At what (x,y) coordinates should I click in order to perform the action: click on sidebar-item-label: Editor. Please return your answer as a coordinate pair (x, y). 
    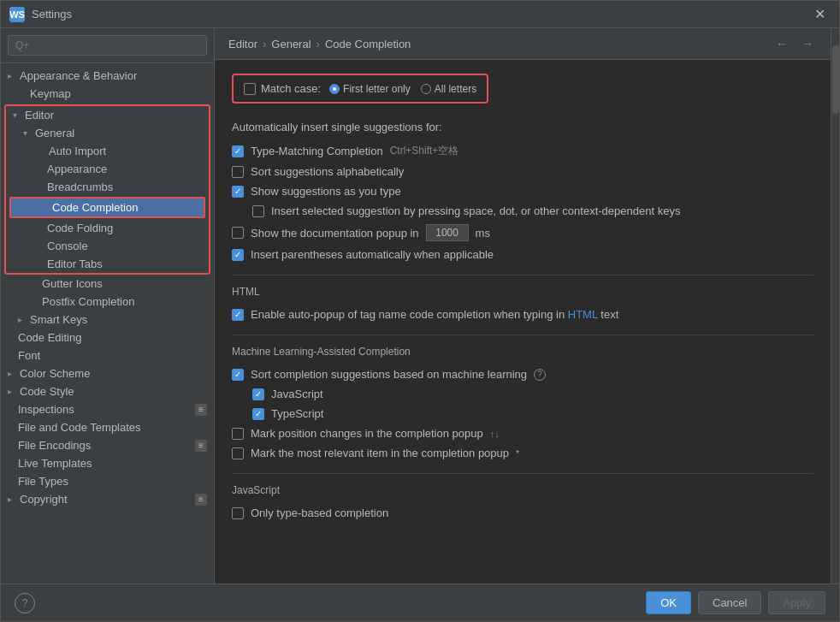
    Looking at the image, I should click on (39, 115).